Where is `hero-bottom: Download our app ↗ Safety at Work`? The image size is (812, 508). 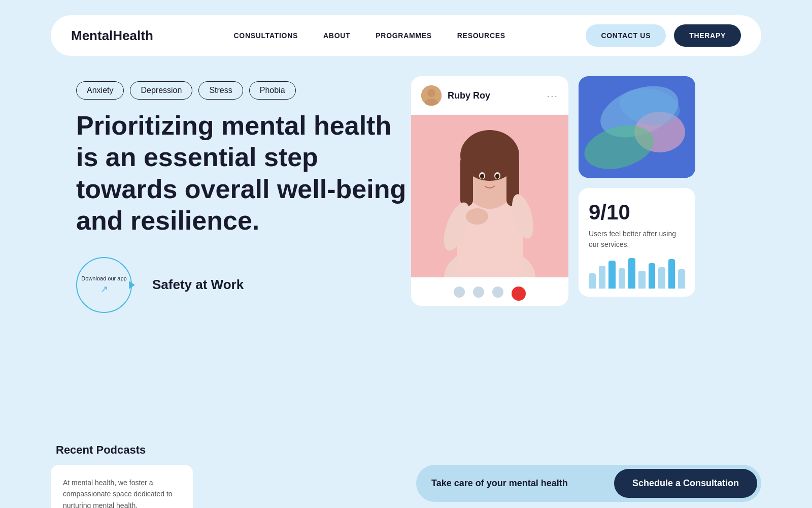 hero-bottom: Download our app ↗ Safety at Work is located at coordinates (244, 285).